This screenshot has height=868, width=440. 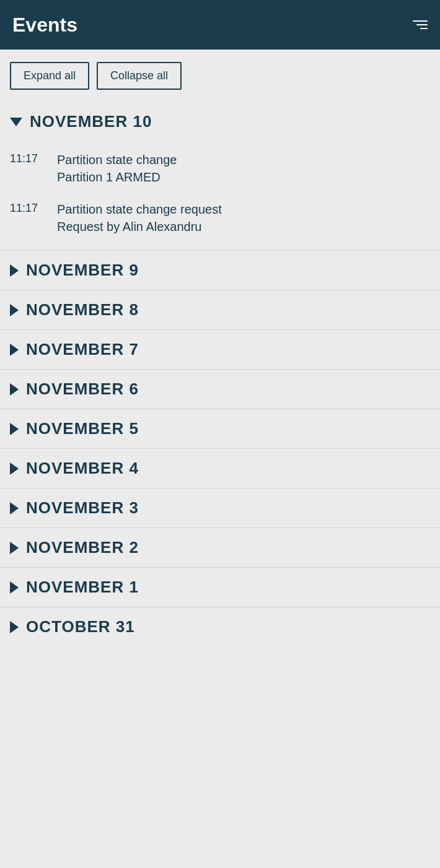 I want to click on date-section-nov6: NOVEMBER 6, so click(x=220, y=389).